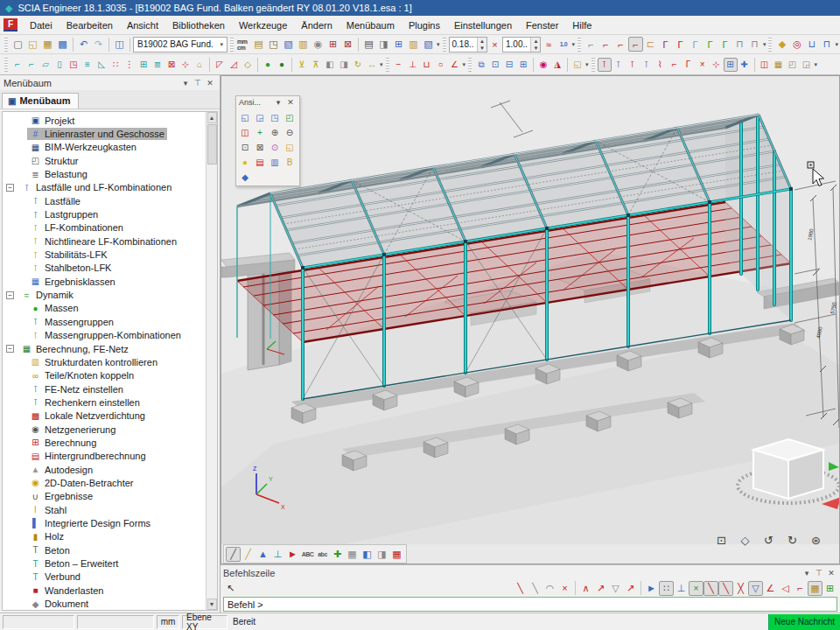 The width and height of the screenshot is (840, 630). What do you see at coordinates (278, 102) in the screenshot?
I see `palette-menu-icon: ▾` at bounding box center [278, 102].